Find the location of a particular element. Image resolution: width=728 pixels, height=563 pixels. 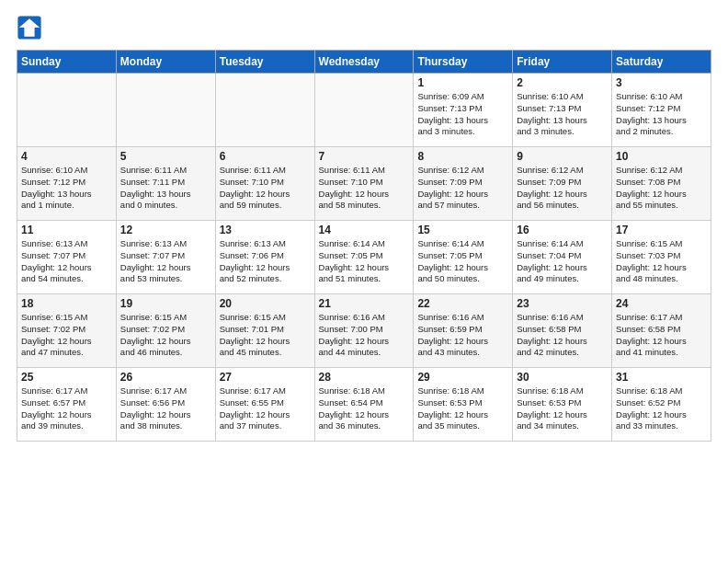

calendar-cell: 17Sunrise: 6:15 AM Sunset: 7:03 PM Dayli… is located at coordinates (662, 258).